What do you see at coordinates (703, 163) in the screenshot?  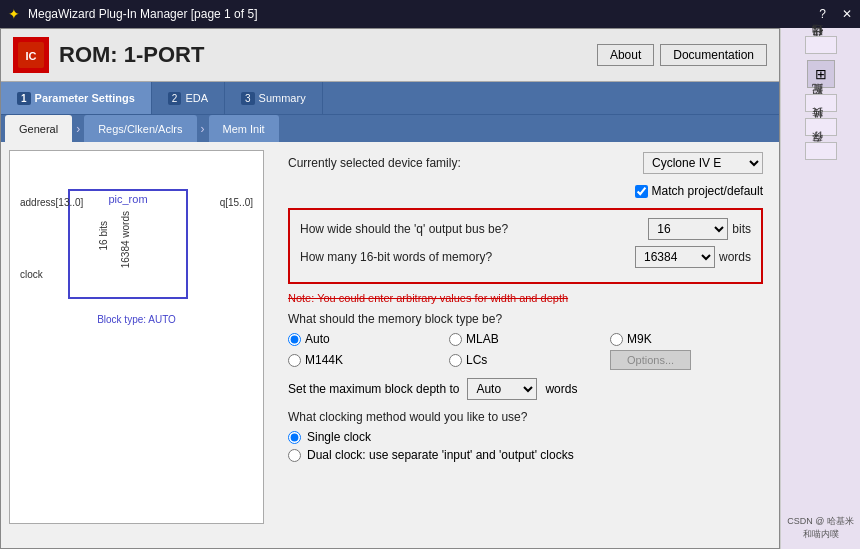 I see `device-family-control: Cyclone IV E` at bounding box center [703, 163].